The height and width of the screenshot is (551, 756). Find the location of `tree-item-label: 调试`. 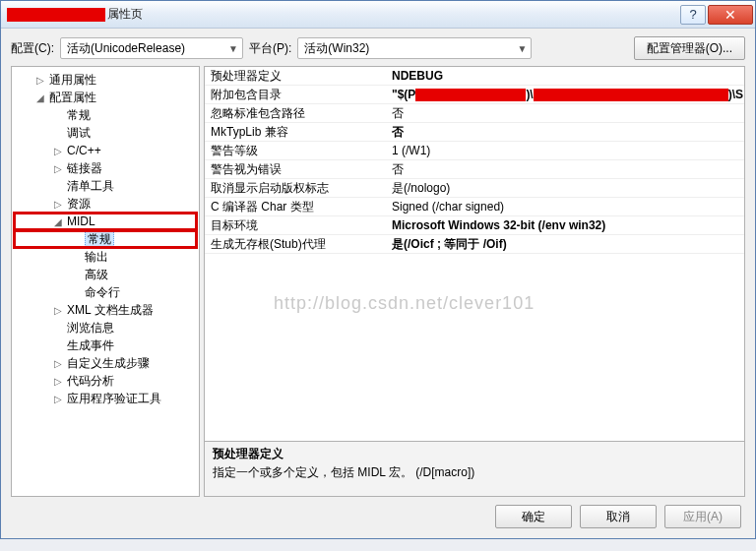

tree-item-label: 调试 is located at coordinates (79, 134).